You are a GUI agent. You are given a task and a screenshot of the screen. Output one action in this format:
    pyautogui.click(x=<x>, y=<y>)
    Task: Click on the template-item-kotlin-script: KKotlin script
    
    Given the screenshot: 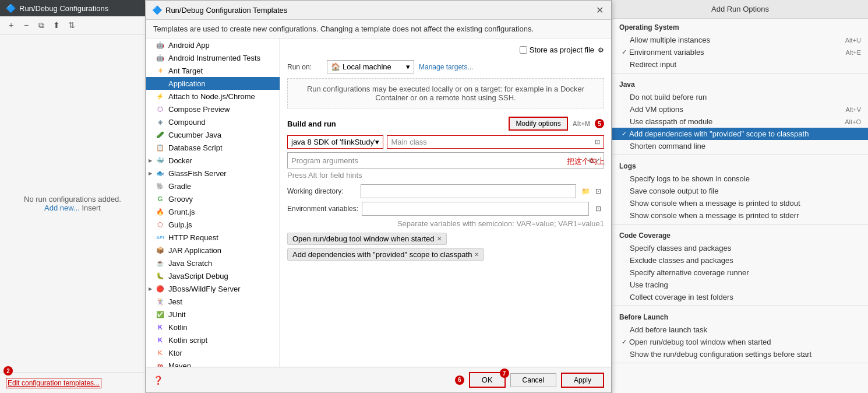 What is the action you would take?
    pyautogui.click(x=213, y=340)
    